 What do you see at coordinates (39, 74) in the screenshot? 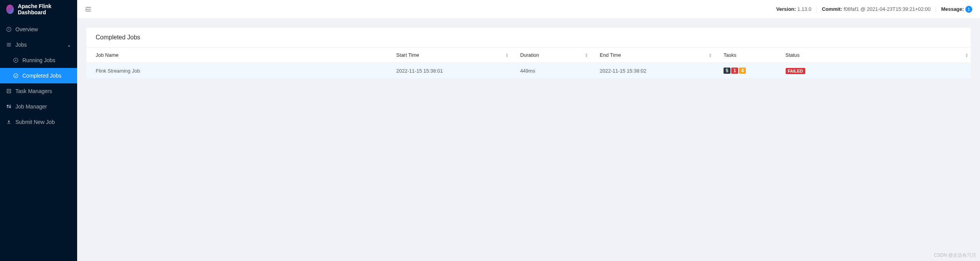
I see `sidebar-menu: Overview Jobs Running Jobs` at bounding box center [39, 74].